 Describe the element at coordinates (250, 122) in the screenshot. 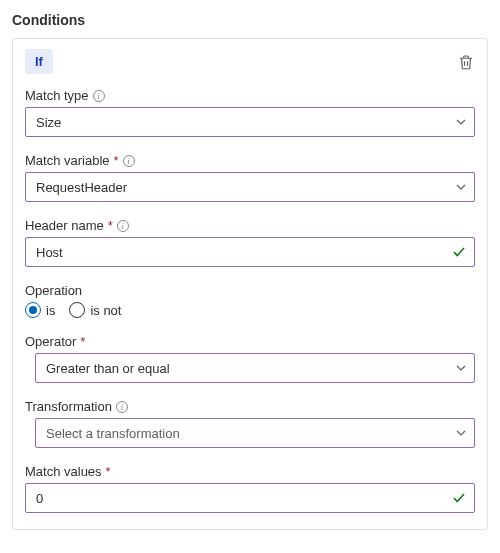

I see `match-type-select: Size` at that location.